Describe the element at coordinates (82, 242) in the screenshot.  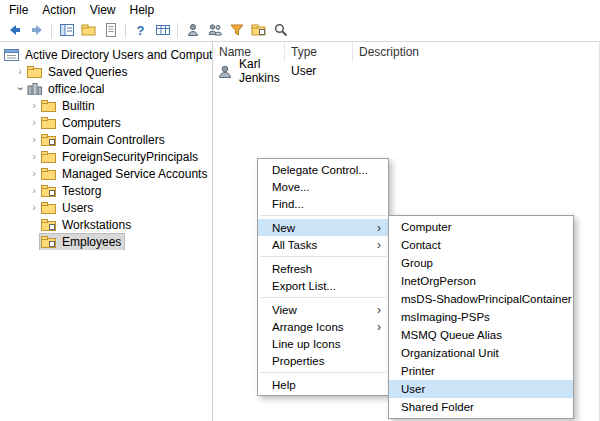
I see `selected-tree-item: Employees` at that location.